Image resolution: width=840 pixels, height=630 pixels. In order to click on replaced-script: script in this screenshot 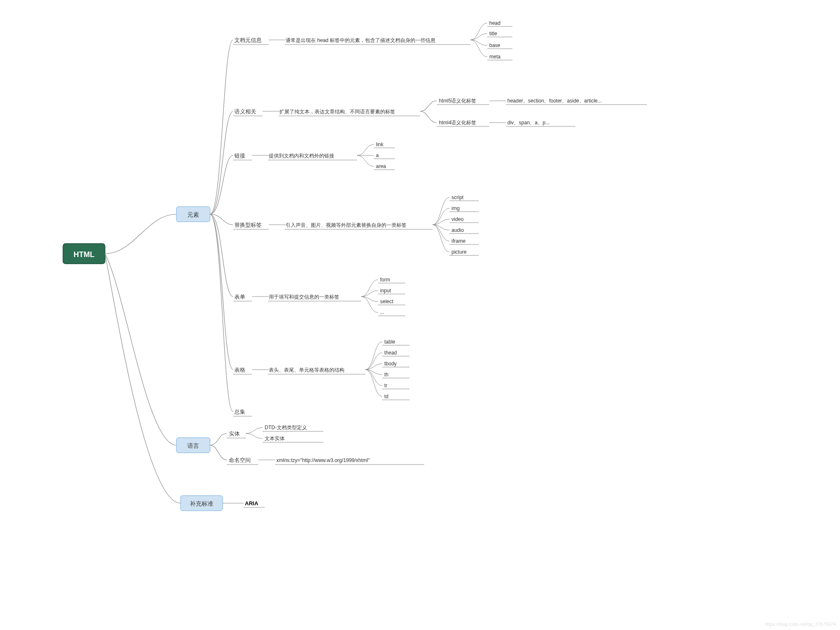, I will do `click(458, 197)`.